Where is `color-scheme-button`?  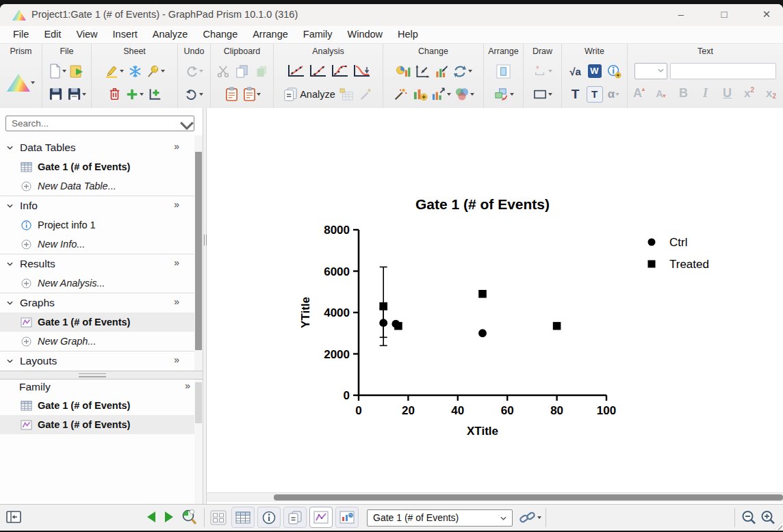
color-scheme-button is located at coordinates (464, 94).